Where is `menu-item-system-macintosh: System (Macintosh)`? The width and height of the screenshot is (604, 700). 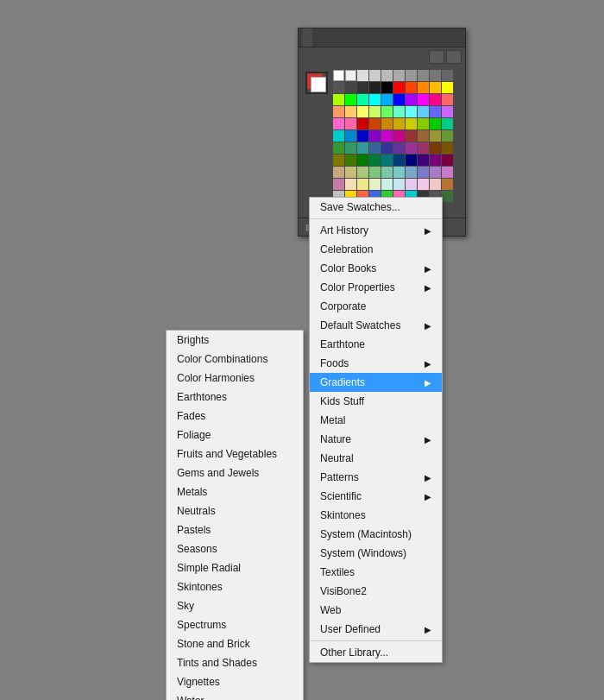 menu-item-system-macintosh: System (Macintosh) is located at coordinates (376, 534).